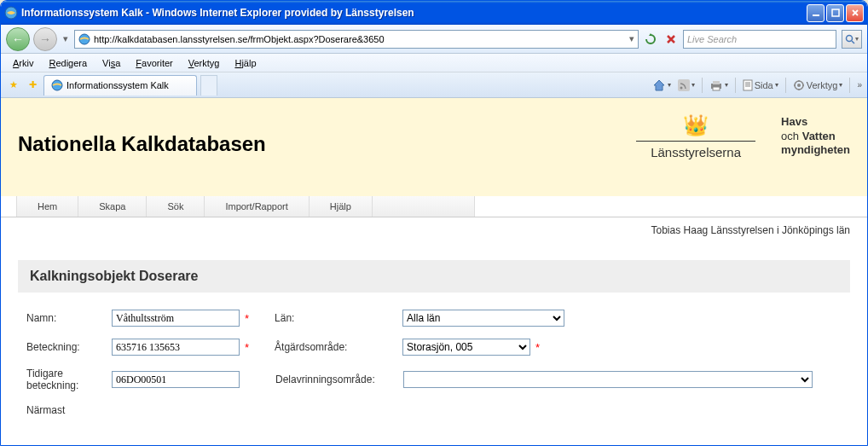 Image resolution: width=868 pixels, height=446 pixels. I want to click on user-info: Tobias Haag Länsstyrelsen i Jönköpings l…, so click(434, 230).